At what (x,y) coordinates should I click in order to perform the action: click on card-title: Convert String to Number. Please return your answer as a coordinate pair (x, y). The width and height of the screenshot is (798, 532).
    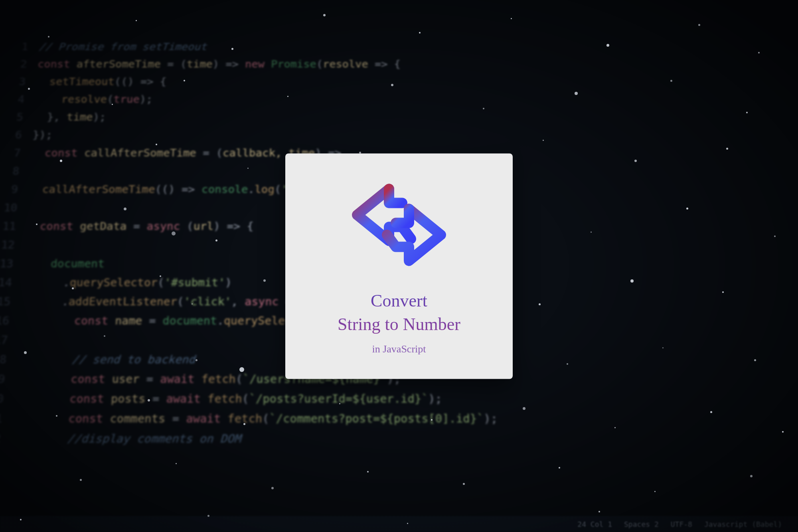
    Looking at the image, I should click on (399, 312).